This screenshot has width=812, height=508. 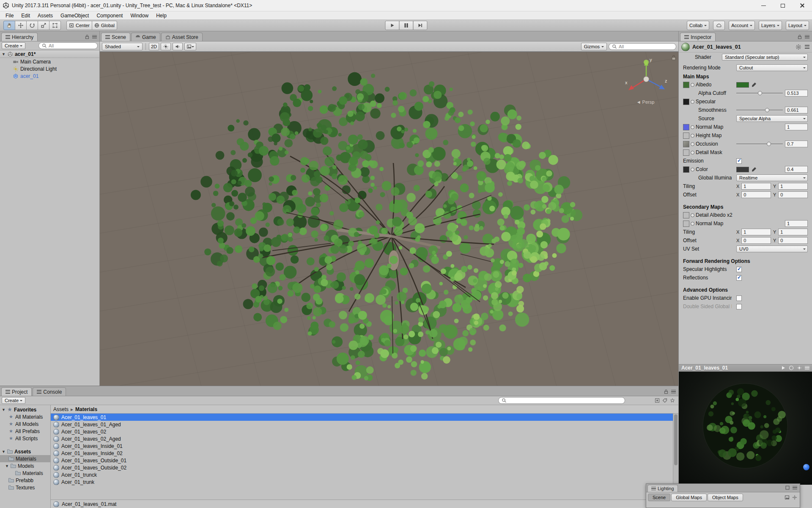 What do you see at coordinates (686, 102) in the screenshot?
I see `specular-texture-thumb` at bounding box center [686, 102].